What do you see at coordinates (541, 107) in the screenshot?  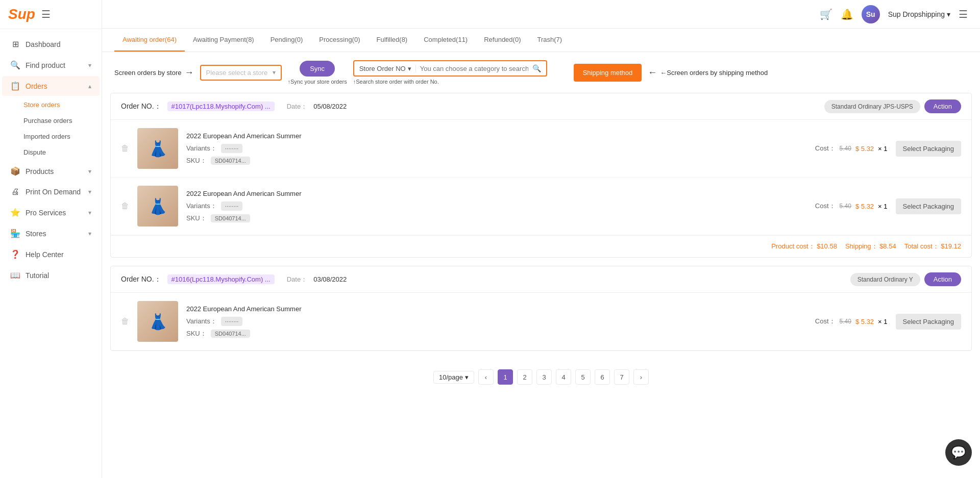 I see `order-header: Order NO.： #1017(Lpc118.Myshopify.Com) .…` at bounding box center [541, 107].